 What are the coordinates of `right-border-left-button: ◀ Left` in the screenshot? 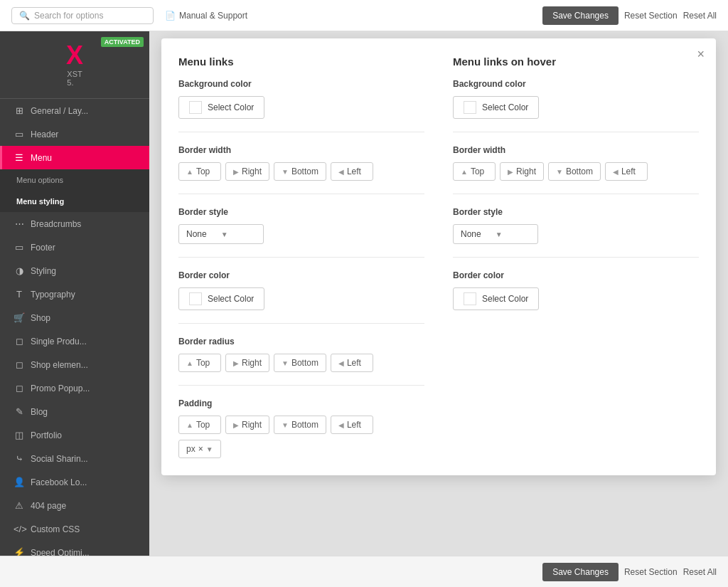 It's located at (626, 171).